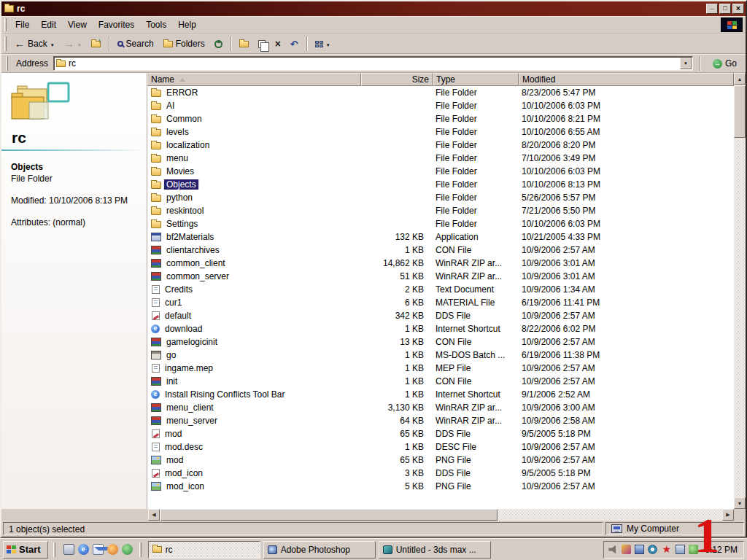  Describe the element at coordinates (441, 342) in the screenshot. I see `file-row: gamelogicinit13 KBCON File10/9/2006 2:57…` at that location.